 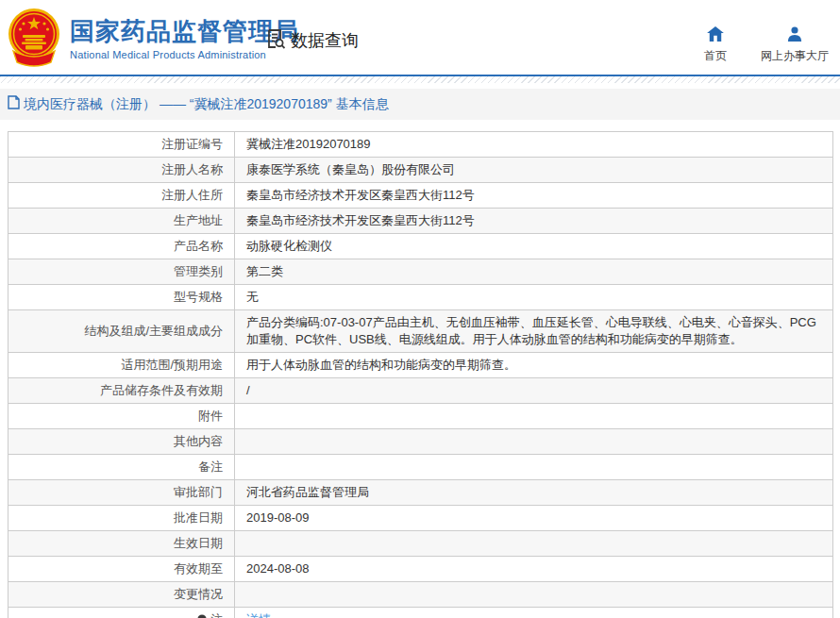 What do you see at coordinates (198, 297) in the screenshot?
I see `row-label-text: 型号规格` at bounding box center [198, 297].